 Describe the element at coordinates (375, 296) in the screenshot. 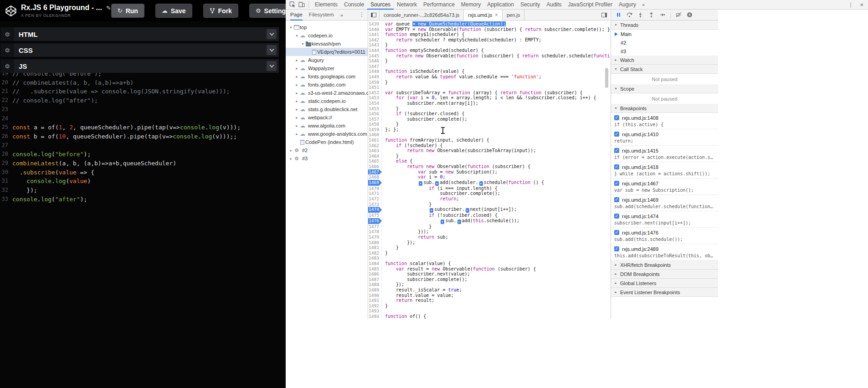

I see `line-number: 1490` at that location.